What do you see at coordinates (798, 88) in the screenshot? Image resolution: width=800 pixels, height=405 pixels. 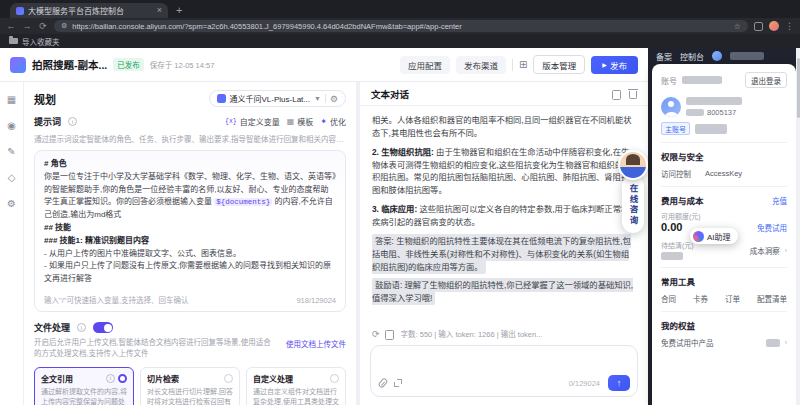 I see `scrollbar-thumb` at bounding box center [798, 88].